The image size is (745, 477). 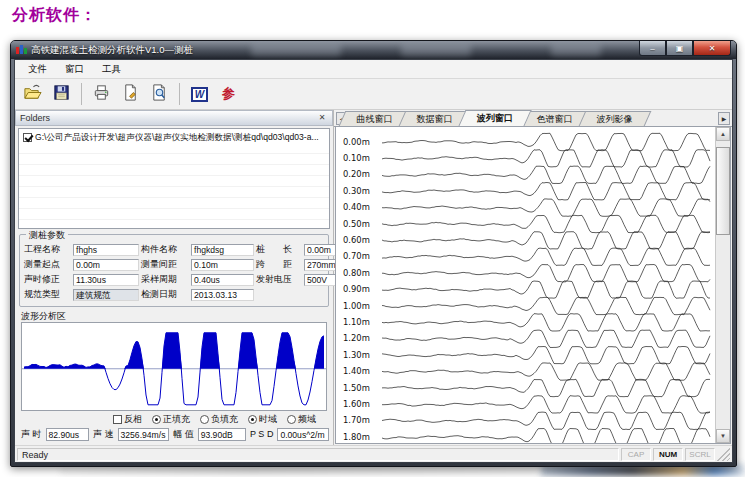 I want to click on word-export-button: W, so click(x=200, y=94).